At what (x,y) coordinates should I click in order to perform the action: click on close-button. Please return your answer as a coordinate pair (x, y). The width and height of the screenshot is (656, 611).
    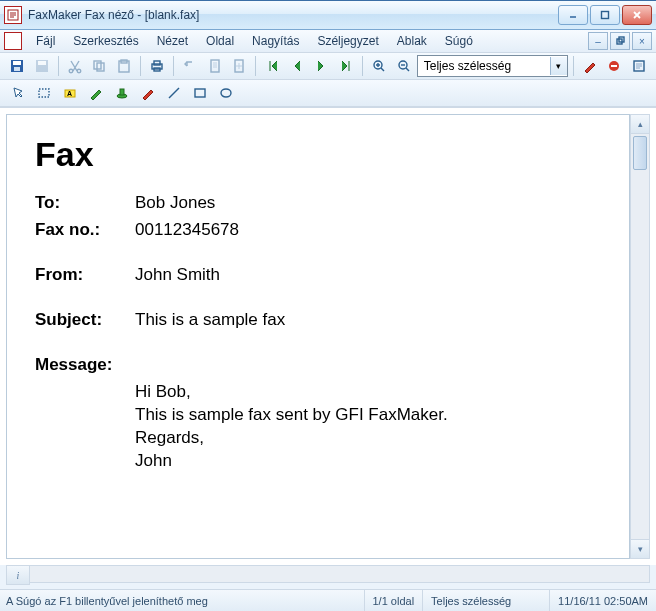
    Looking at the image, I should click on (637, 15).